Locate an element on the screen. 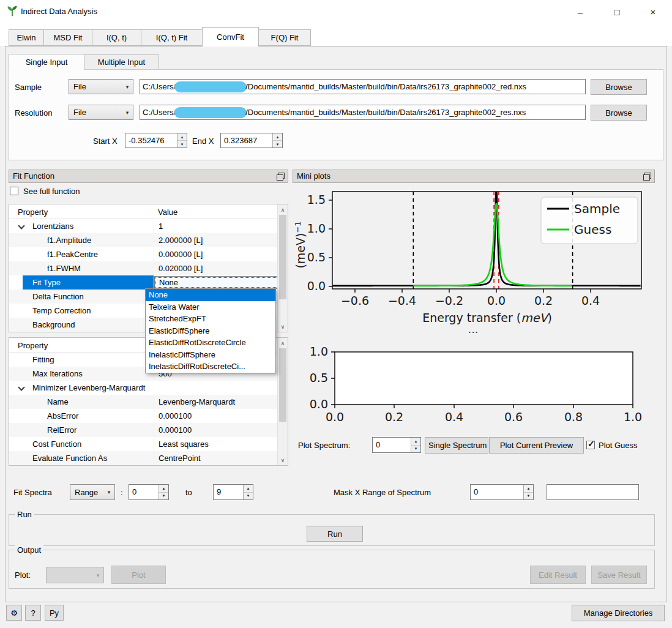 The width and height of the screenshot is (672, 628). plot-single-spectrum-button: Single Spectrum is located at coordinates (457, 446).